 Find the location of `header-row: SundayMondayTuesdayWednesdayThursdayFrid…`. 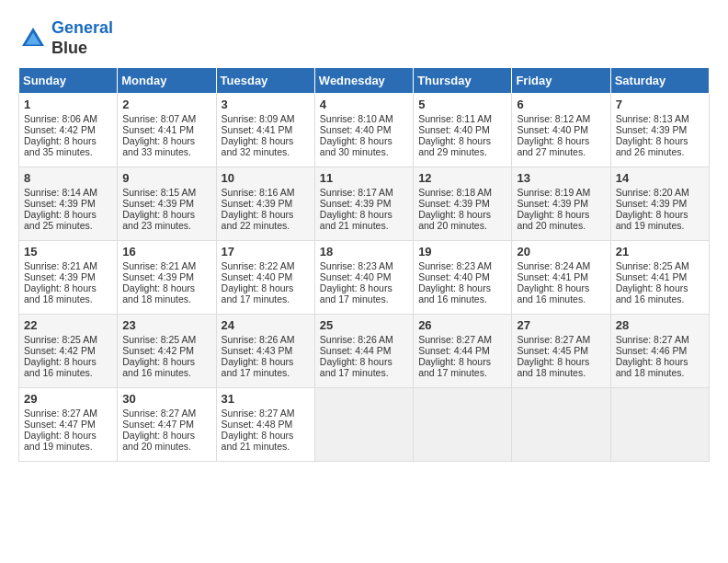

header-row: SundayMondayTuesdayWednesdayThursdayFrid… is located at coordinates (364, 81).